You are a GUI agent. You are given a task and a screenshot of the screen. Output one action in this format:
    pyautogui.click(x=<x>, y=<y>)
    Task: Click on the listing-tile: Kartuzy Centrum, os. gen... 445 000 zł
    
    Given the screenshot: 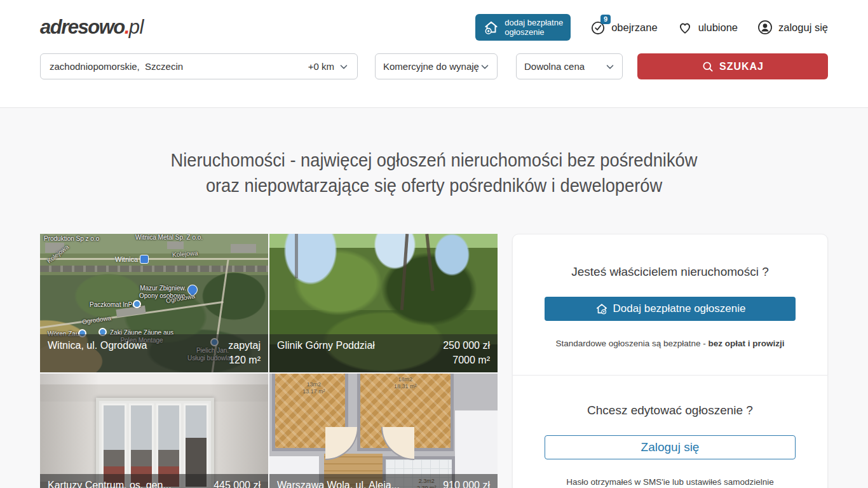 What is the action you would take?
    pyautogui.click(x=154, y=431)
    